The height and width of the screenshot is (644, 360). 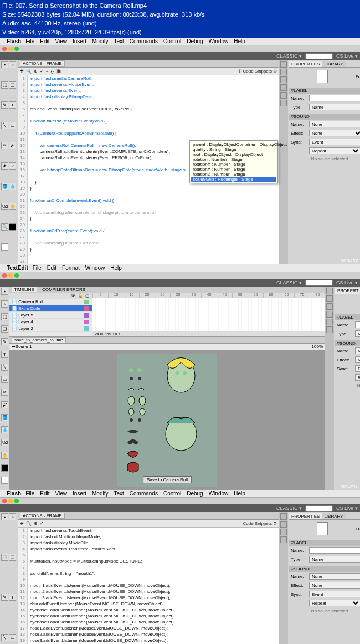 What do you see at coordinates (333, 517) in the screenshot?
I see `library-tab: LIBRARY` at bounding box center [333, 517].